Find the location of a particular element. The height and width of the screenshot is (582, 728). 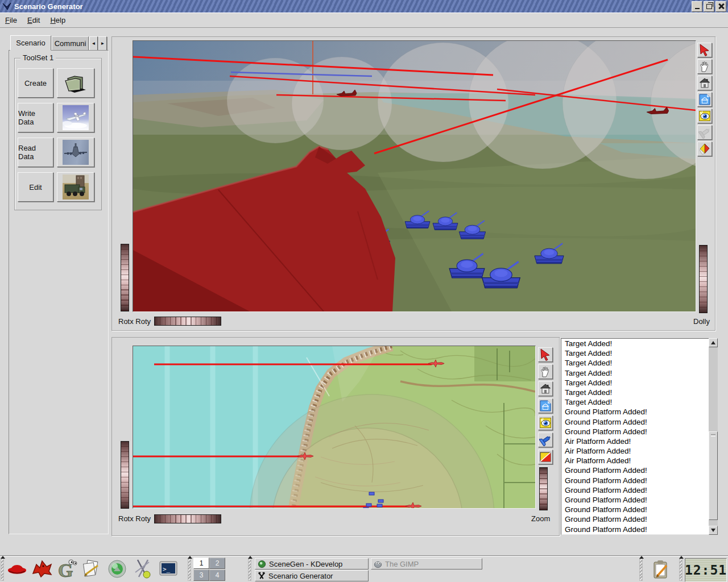

fighter-jet-photo-icon is located at coordinates (76, 152).